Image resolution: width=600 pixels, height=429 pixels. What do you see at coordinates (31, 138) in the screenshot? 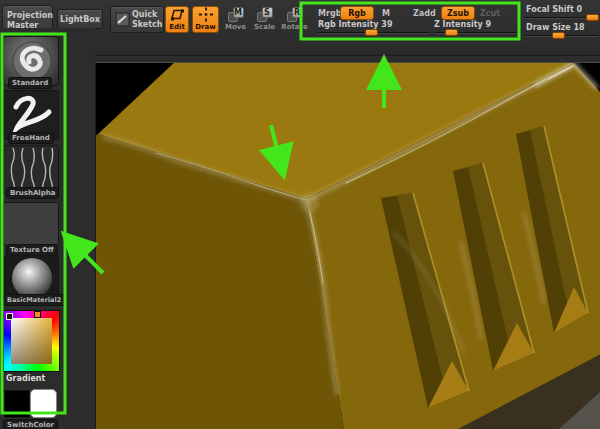
I see `stroke-name-label: FreeHand` at bounding box center [31, 138].